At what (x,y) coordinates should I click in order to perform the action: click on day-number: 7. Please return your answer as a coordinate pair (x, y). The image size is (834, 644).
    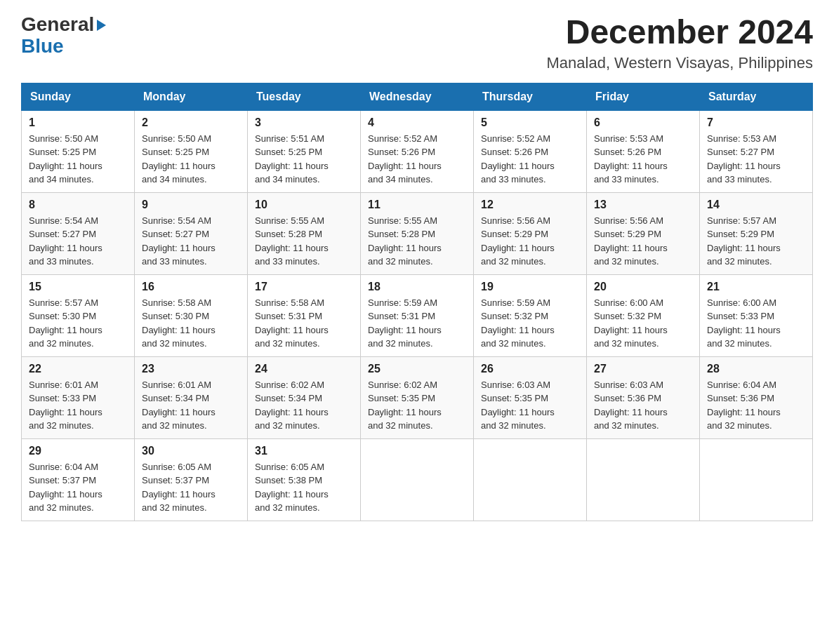
    Looking at the image, I should click on (756, 123).